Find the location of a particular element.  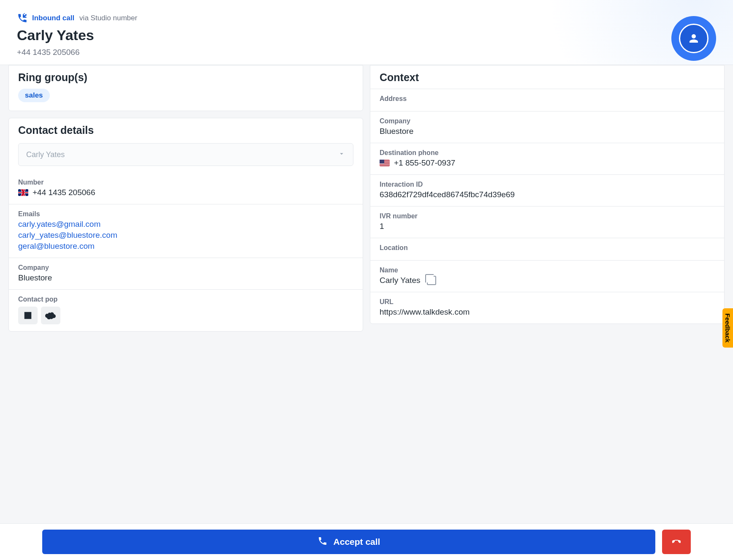

phone-icon is located at coordinates (323, 542).